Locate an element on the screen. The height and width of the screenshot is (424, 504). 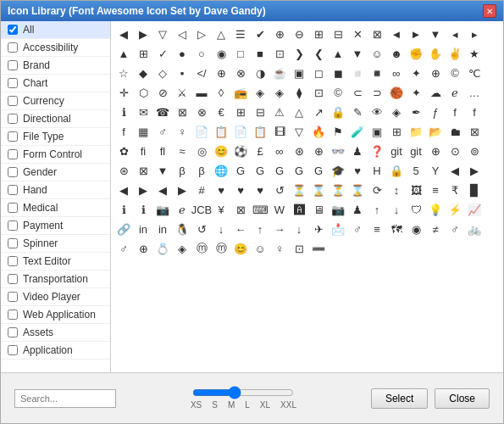
icon-cell: 📈 is located at coordinates (474, 209).